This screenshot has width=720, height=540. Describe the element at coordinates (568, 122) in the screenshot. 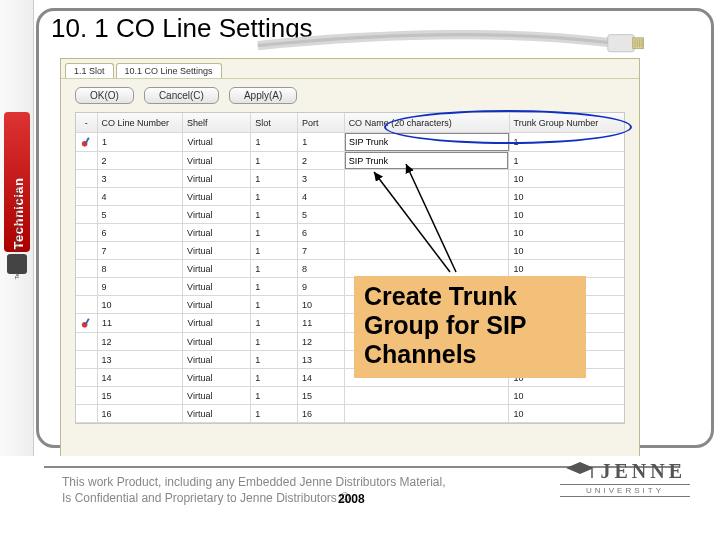

I see `col-trunk-group: Trunk Group Number` at that location.